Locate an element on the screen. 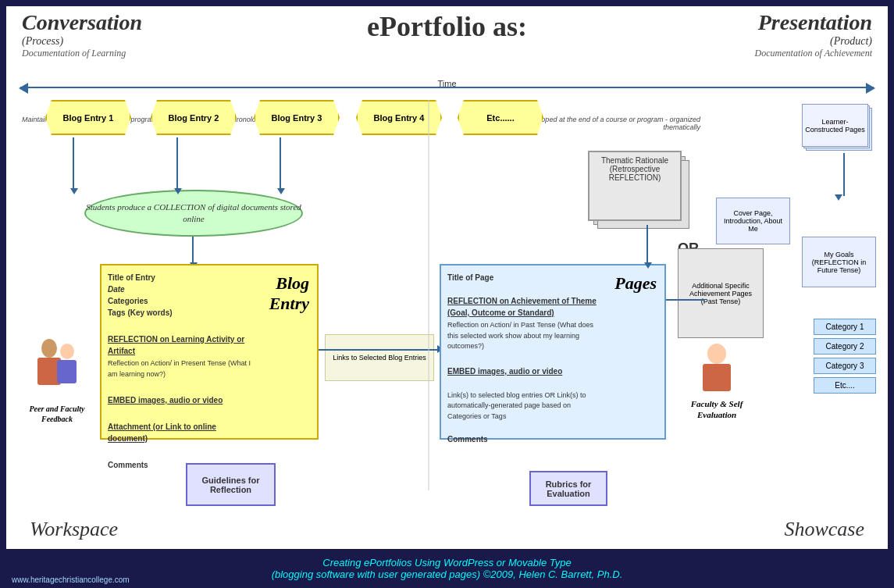  blog-field-tags: Tags (Key words) is located at coordinates (181, 312).